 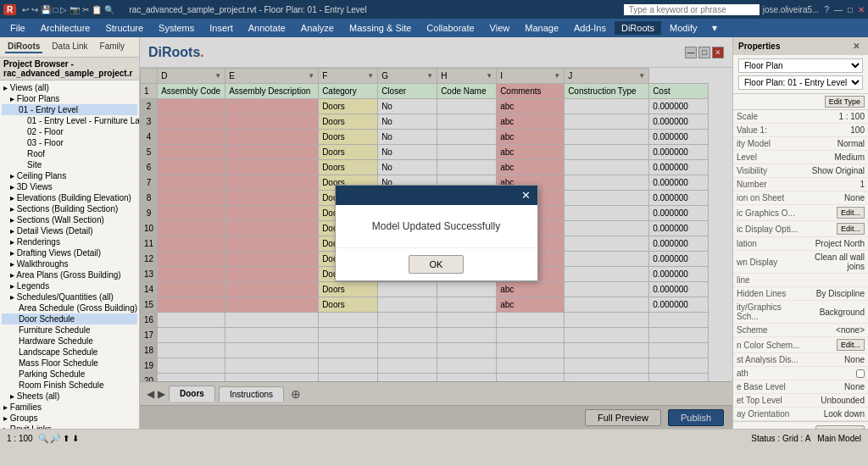 What do you see at coordinates (800, 102) in the screenshot?
I see `edit-type-row: Edit Type` at bounding box center [800, 102].